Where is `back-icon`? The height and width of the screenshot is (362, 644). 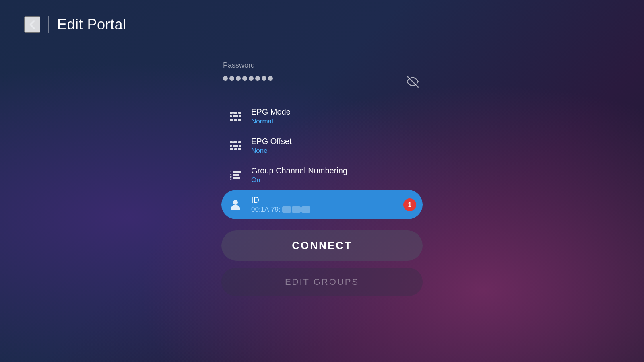 back-icon is located at coordinates (32, 25).